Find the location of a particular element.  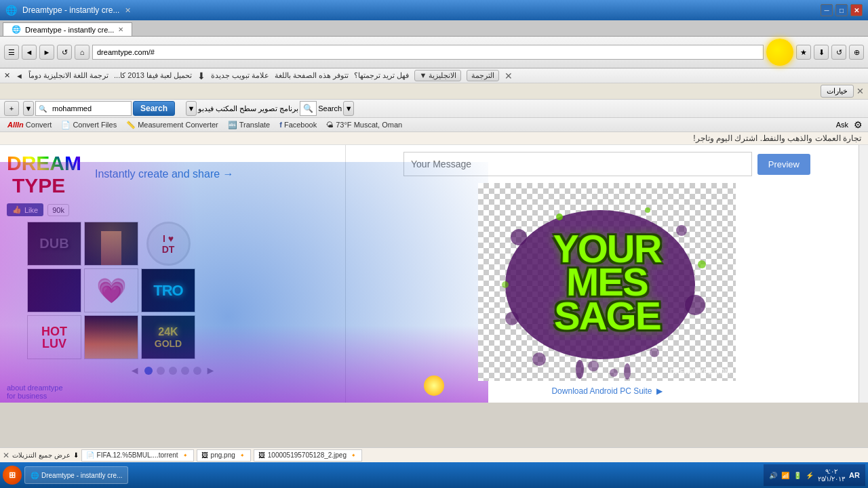

window-title: Dreamtype - instantly cre... is located at coordinates (71, 10).